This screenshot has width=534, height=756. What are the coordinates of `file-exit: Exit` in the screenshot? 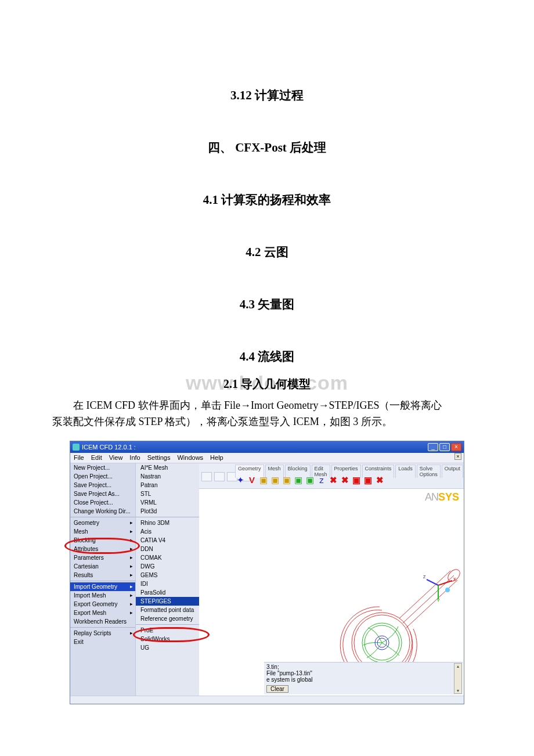 It's located at (103, 642).